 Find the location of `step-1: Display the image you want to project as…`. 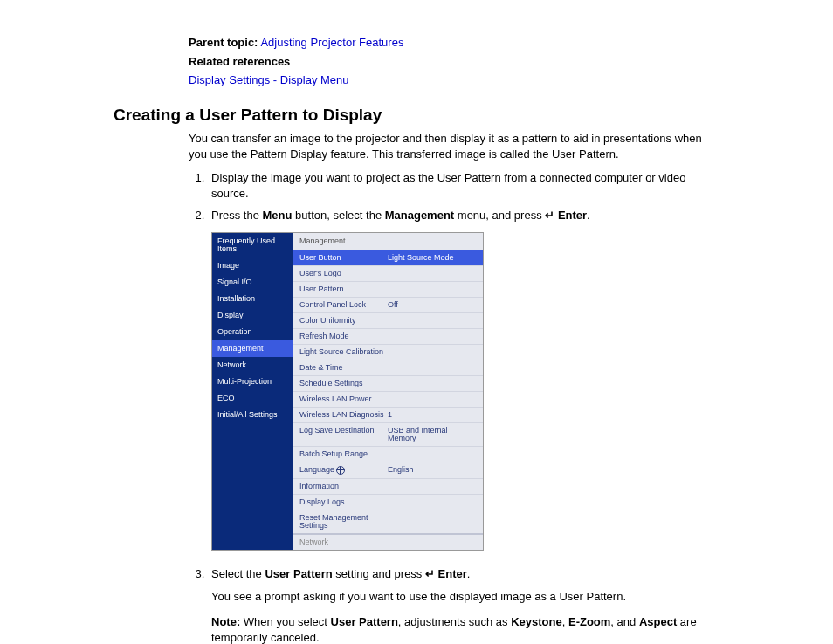

step-1: Display the image you want to project as… is located at coordinates (464, 185).